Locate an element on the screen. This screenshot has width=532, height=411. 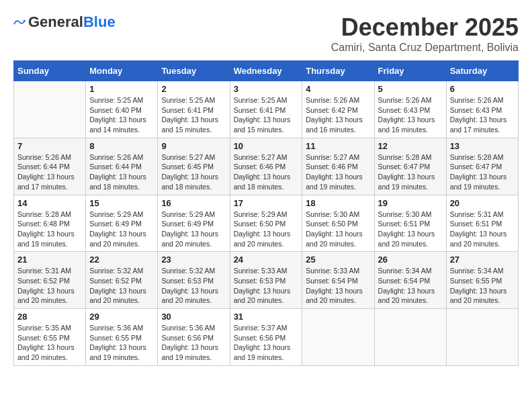
day-info: Sunrise: 5:26 AMSunset: 6:43 PMDaylight:… is located at coordinates (410, 116).